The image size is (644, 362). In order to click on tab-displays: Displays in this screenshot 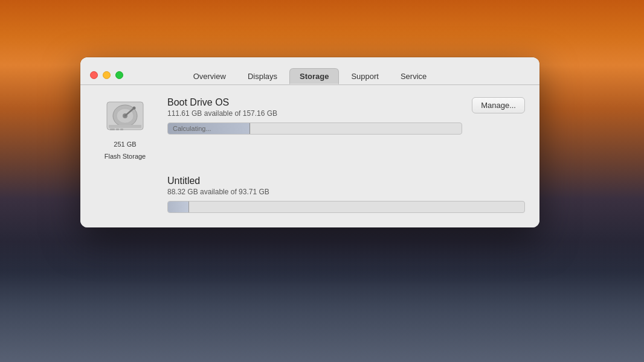, I will do `click(262, 76)`.